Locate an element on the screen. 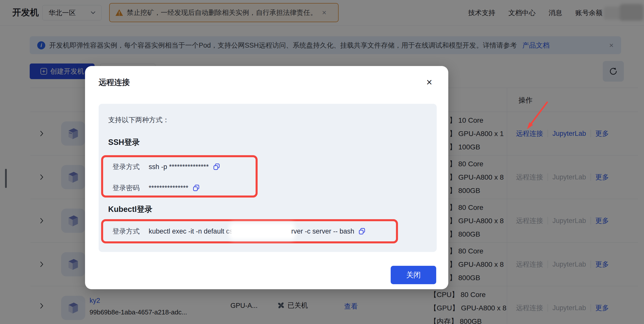  modal-close-button: 关闭 is located at coordinates (414, 275).